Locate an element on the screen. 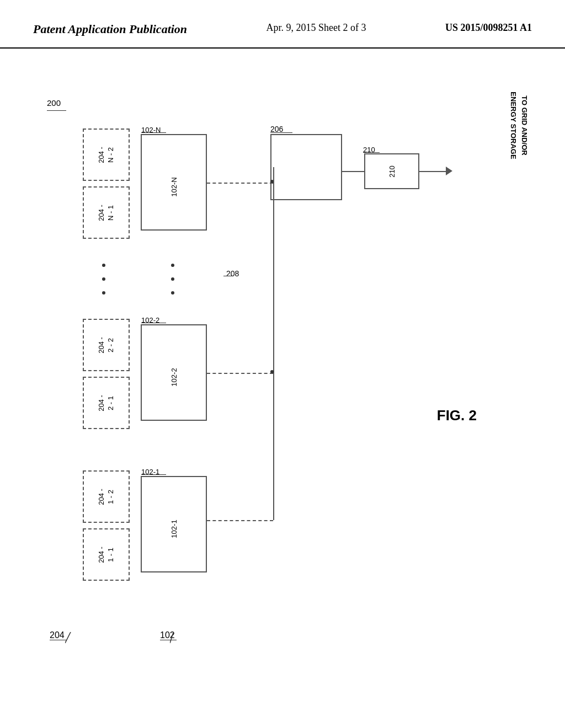 The image size is (565, 728). page-header: Patent Application Publication Apr. 9, 2… is located at coordinates (282, 24).